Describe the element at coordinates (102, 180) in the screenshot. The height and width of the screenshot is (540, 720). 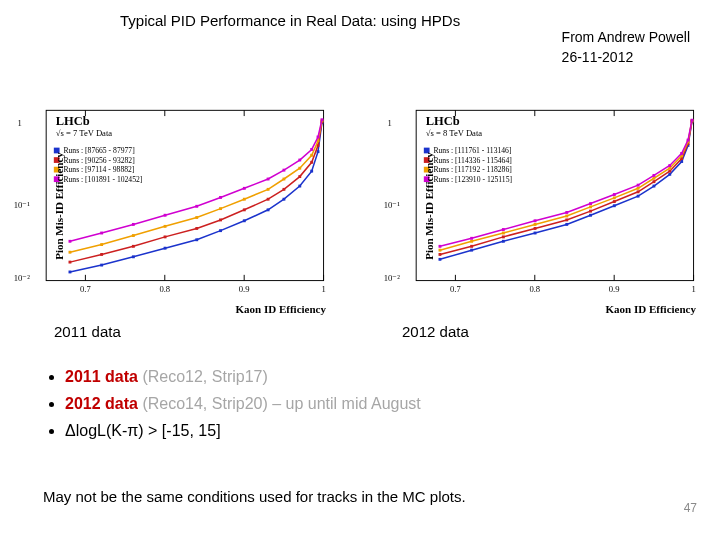
I see `svg-text: Runs : [101891 - 102452]` at that location.